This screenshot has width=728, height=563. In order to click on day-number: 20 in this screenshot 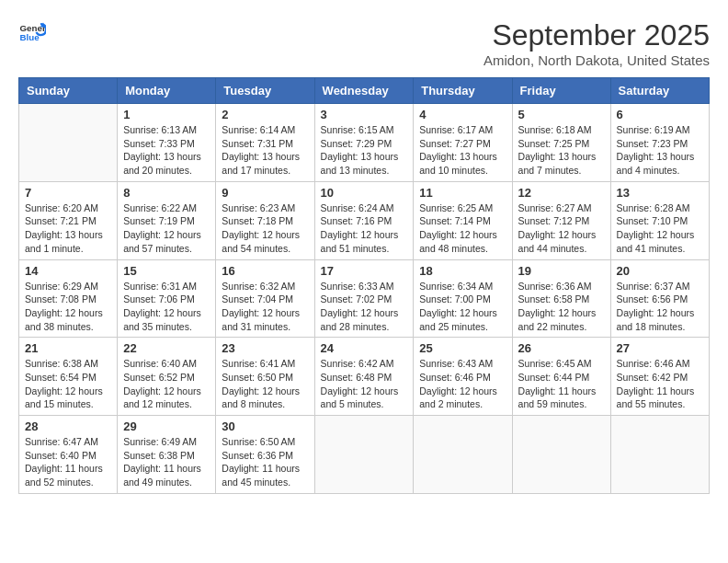, I will do `click(660, 270)`.